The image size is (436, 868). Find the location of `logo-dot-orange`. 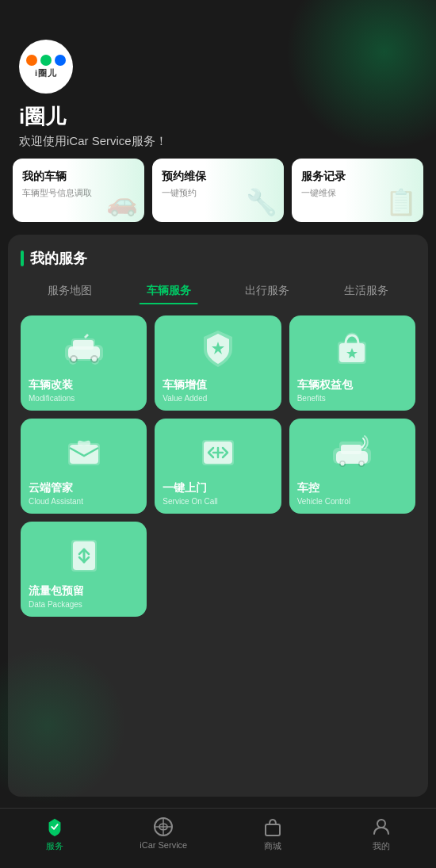

logo-dot-orange is located at coordinates (32, 60).